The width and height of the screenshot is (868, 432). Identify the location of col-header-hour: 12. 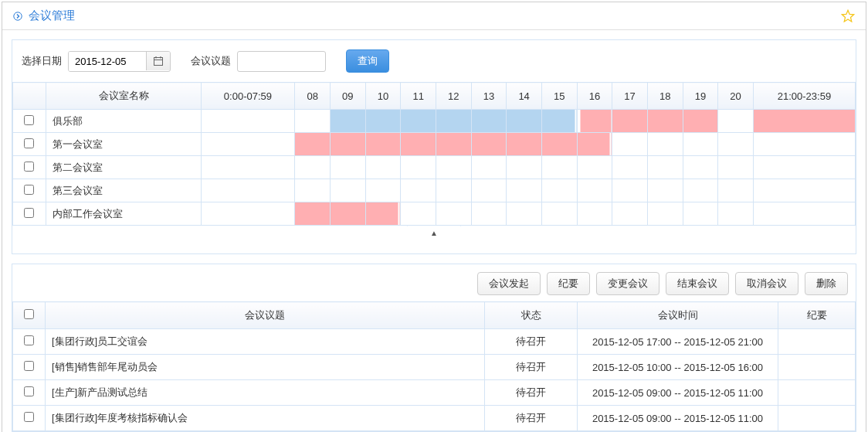
(453, 96).